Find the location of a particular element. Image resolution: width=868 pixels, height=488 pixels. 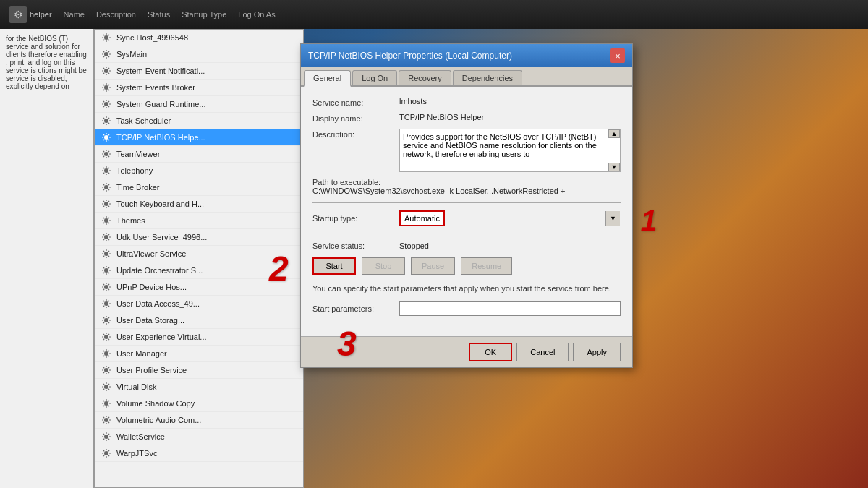

pause-button: Pause is located at coordinates (433, 266).